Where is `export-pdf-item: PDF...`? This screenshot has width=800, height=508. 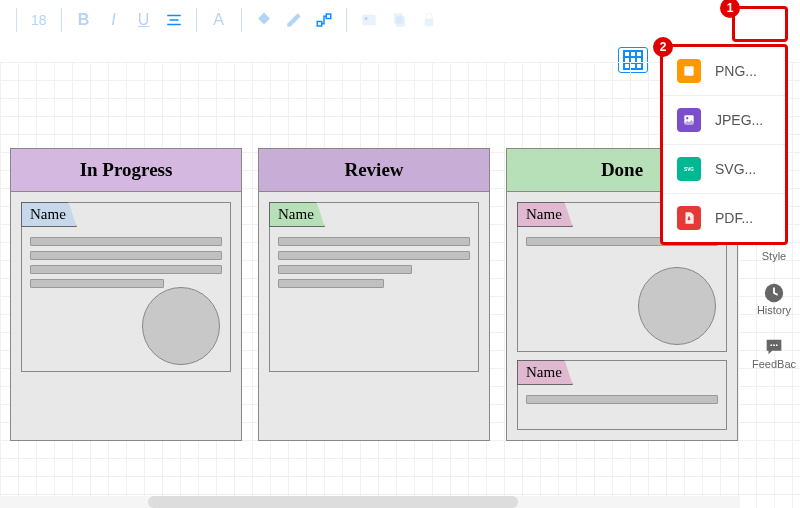 export-pdf-item: PDF... is located at coordinates (724, 218).